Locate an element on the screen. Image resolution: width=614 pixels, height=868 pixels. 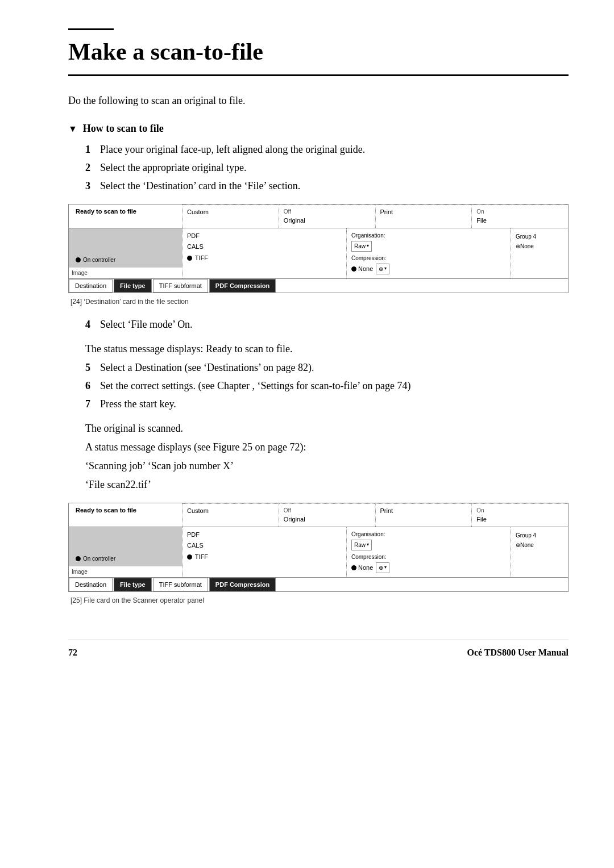
none-dropdown-1: ⊕▾ is located at coordinates (383, 269).